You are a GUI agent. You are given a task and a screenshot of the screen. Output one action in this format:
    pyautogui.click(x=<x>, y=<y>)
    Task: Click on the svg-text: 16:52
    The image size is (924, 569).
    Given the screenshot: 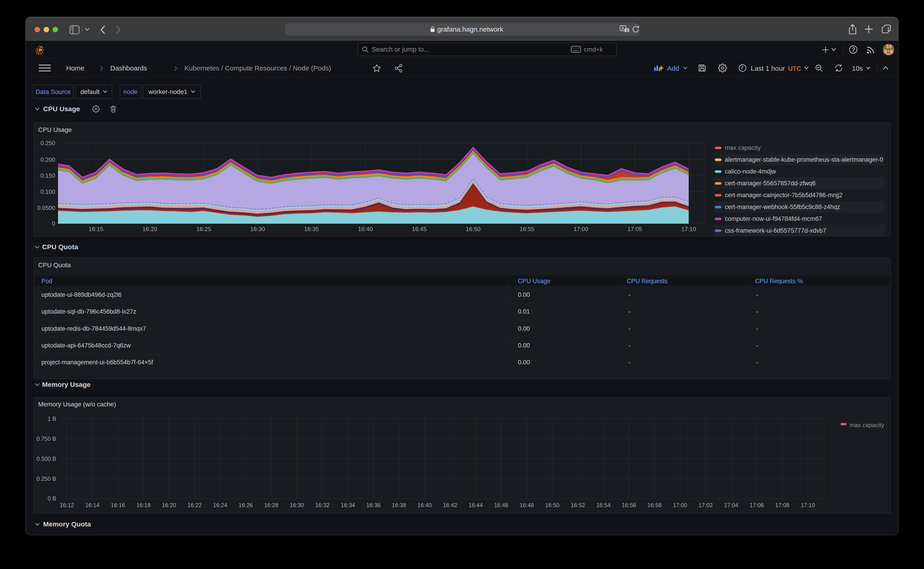 What is the action you would take?
    pyautogui.click(x=578, y=505)
    